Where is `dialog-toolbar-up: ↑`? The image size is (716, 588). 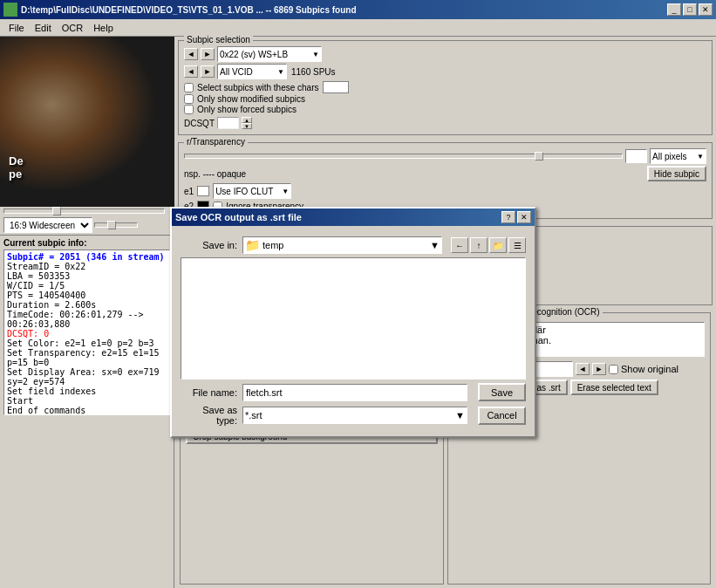
dialog-toolbar-up: ↑ is located at coordinates (479, 245).